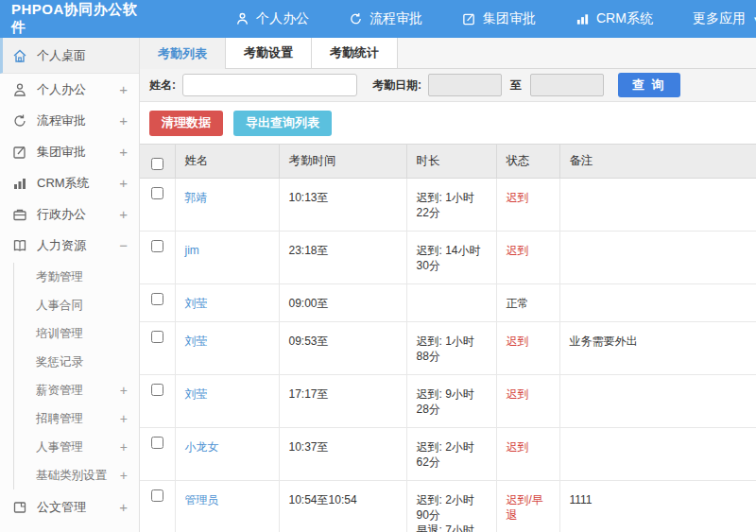 This screenshot has width=756, height=532. Describe the element at coordinates (61, 56) in the screenshot. I see `sidebar-item-label: 个人桌面` at that location.